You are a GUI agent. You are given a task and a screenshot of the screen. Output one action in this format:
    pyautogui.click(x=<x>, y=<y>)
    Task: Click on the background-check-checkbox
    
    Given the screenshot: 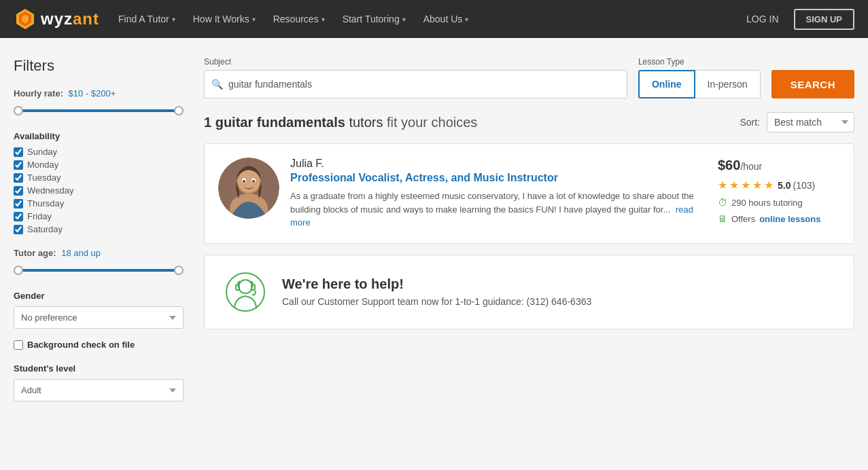 What is the action you would take?
    pyautogui.click(x=18, y=345)
    